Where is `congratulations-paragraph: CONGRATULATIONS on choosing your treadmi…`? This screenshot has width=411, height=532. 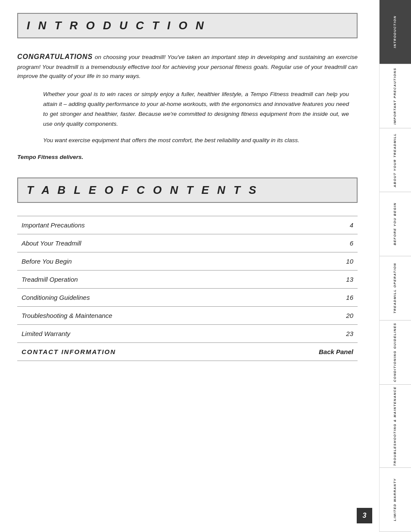 congratulations-paragraph: CONGRATULATIONS on choosing your treadmi… is located at coordinates (187, 66).